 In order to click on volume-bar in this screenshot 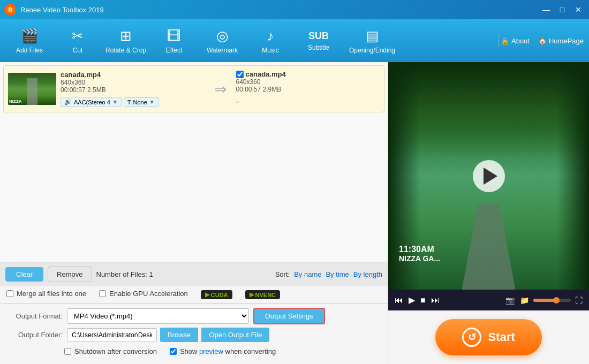, I will do `click(552, 300)`.